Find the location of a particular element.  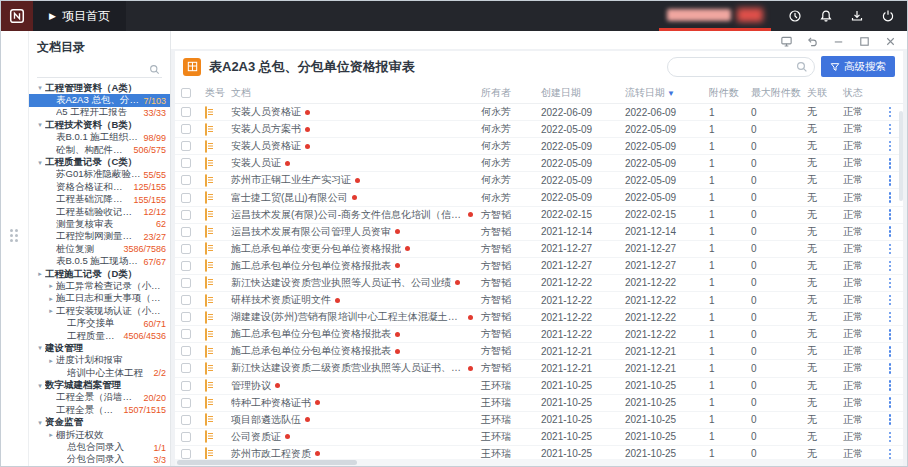

sidebar-tree-item: 工程控制网测量记录 23/27 is located at coordinates (100, 237).